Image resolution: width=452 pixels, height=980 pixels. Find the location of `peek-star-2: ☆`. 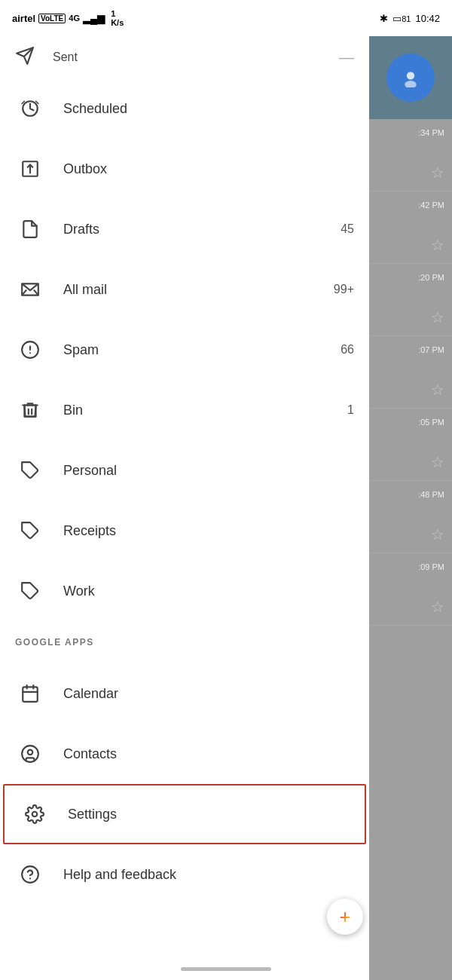

peek-star-2: ☆ is located at coordinates (438, 245).